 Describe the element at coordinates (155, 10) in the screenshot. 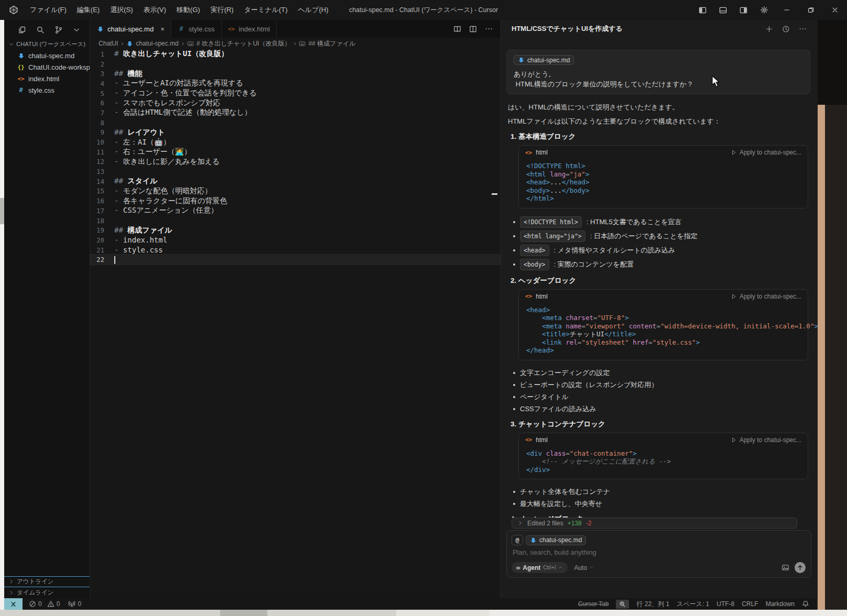

I see `menu-v: 表示(V)` at that location.